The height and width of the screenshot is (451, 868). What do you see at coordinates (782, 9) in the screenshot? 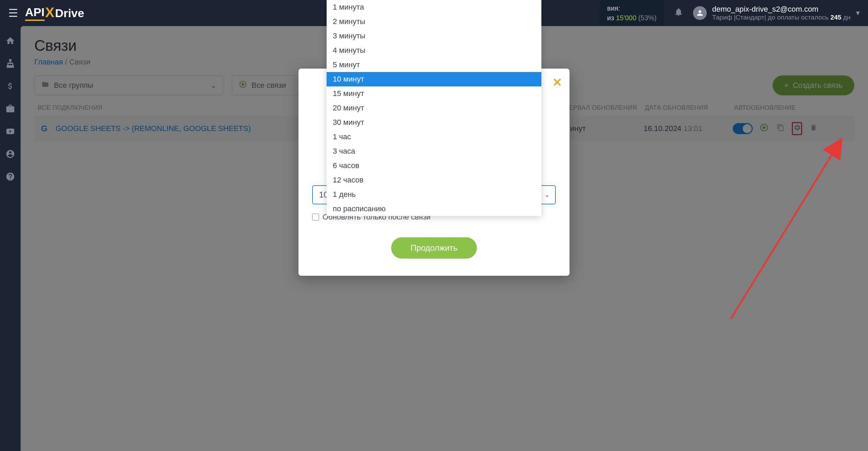
I see `user-email: demo_apix-drive_s2@com.com` at bounding box center [782, 9].